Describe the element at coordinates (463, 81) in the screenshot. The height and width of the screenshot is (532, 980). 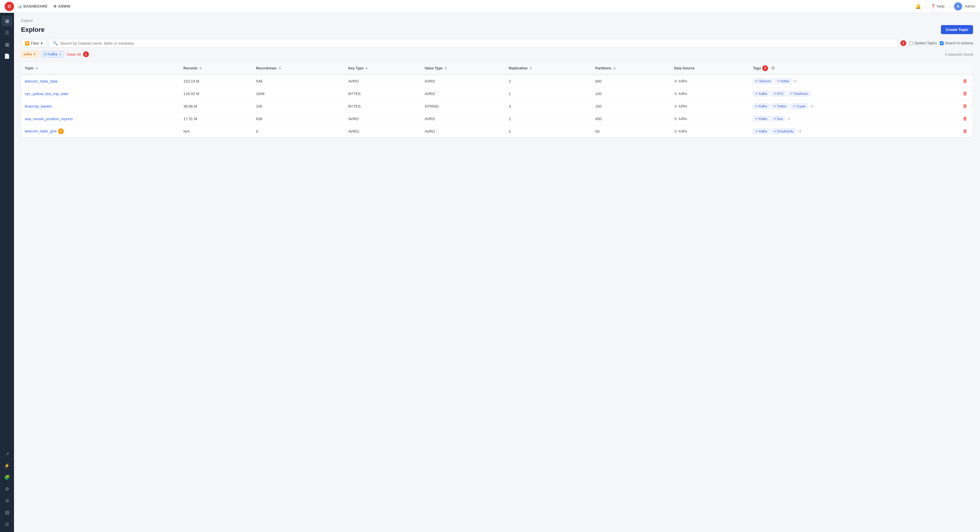
I see `cell-valuetype-0: AVRO` at that location.